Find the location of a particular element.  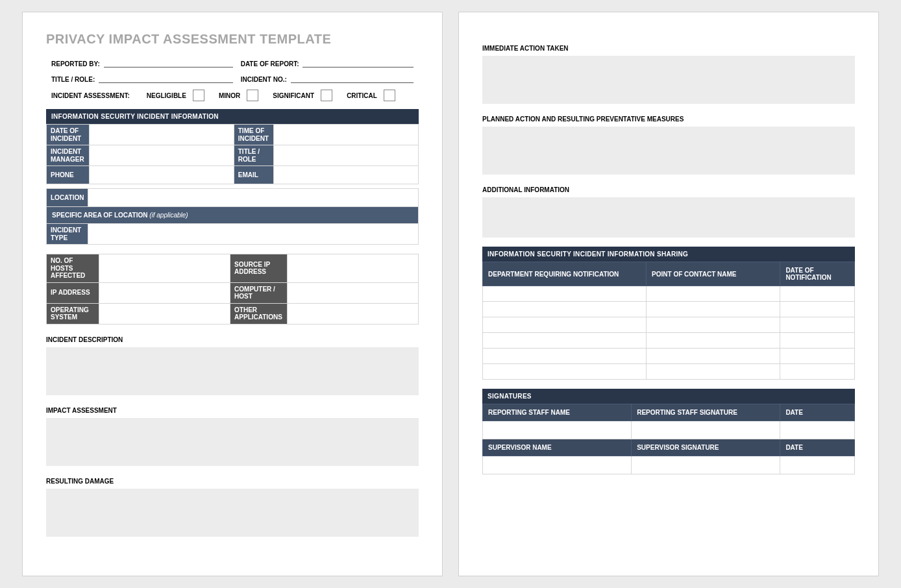

incident-no-field is located at coordinates (352, 79).